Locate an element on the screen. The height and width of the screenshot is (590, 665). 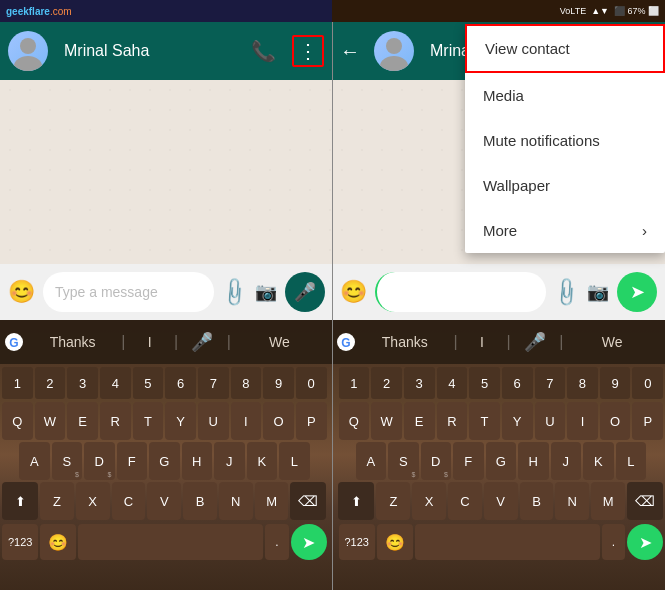
key-f-r: F is located at coordinates (468, 461).